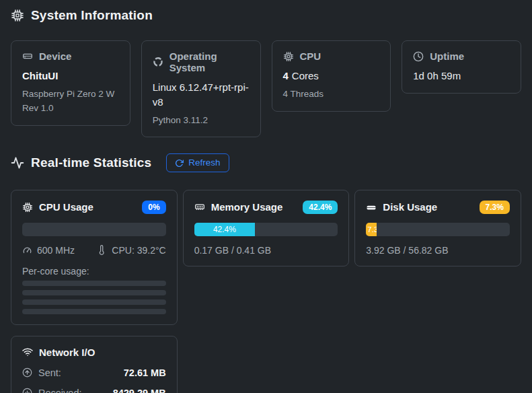  What do you see at coordinates (418, 57) in the screenshot?
I see `clock-icon` at bounding box center [418, 57].